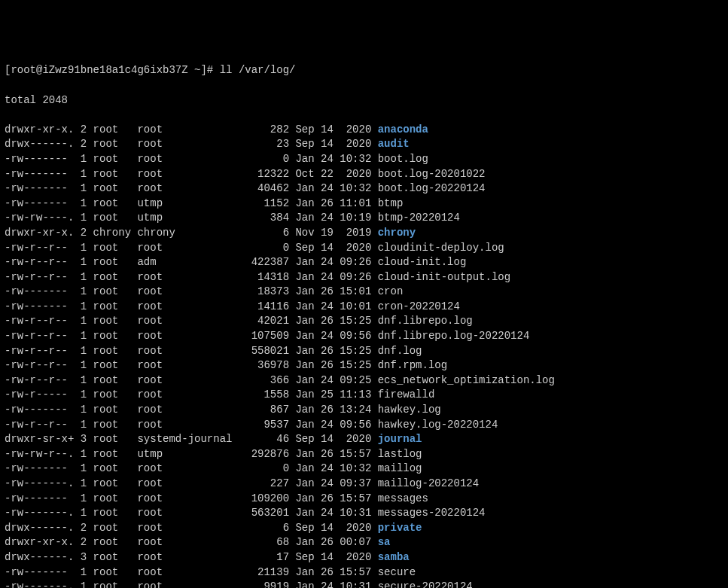  Describe the element at coordinates (191, 262) in the screenshot. I see `file-meta: -rw-r--r-- 1 root adm 422387 Jan 24 09:2…` at that location.